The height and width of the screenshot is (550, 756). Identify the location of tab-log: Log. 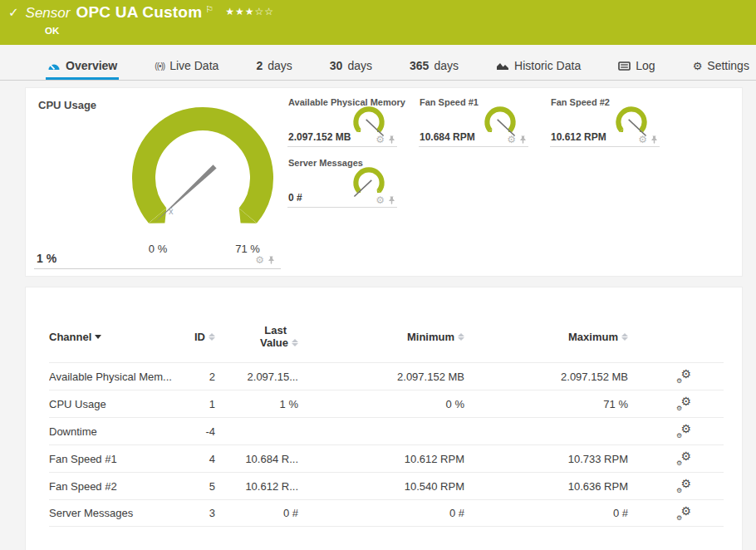
(636, 66).